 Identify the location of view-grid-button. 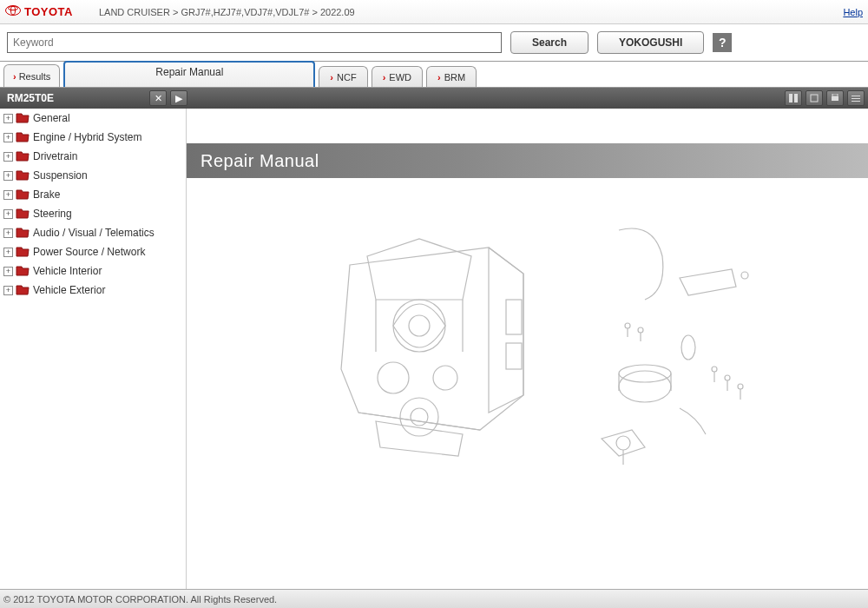
(793, 98).